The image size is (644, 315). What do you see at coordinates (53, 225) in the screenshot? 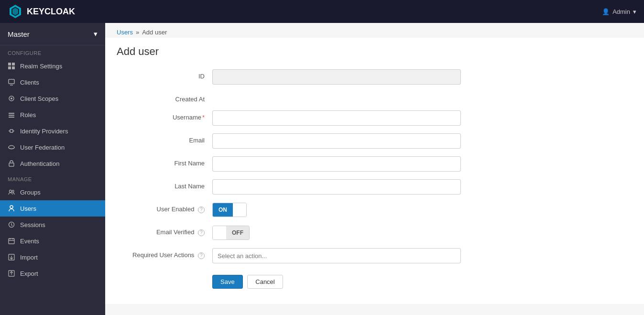
I see `sidebar-item-sessions: Sessions` at bounding box center [53, 225].